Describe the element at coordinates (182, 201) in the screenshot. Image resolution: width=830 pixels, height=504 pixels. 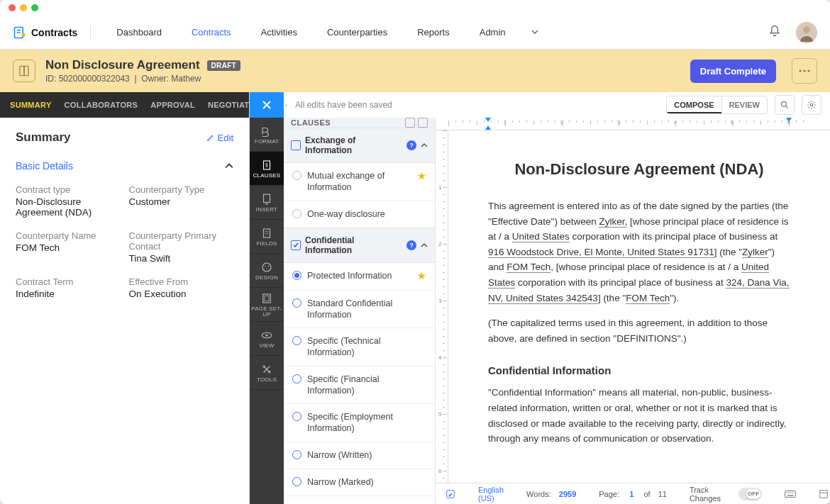
I see `detail-item: Counterparty TypeCustomer` at that location.